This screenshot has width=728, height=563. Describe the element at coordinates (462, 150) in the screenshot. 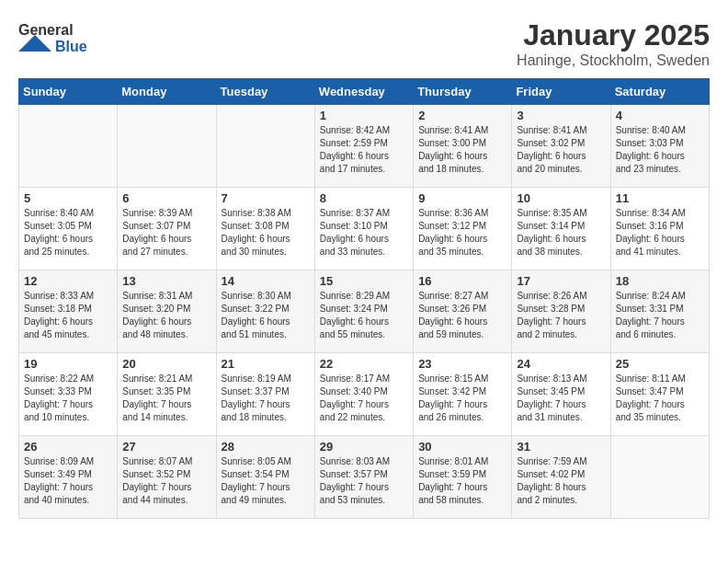

I see `day-info: Sunrise: 8:41 AM Sunset: 3:00 PM Dayligh…` at that location.